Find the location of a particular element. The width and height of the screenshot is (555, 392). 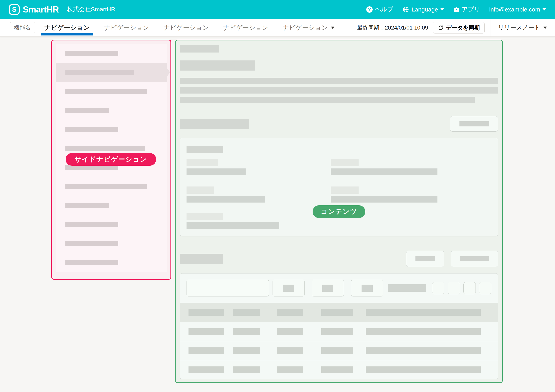

sync-button-label: データを同期 is located at coordinates (463, 28).